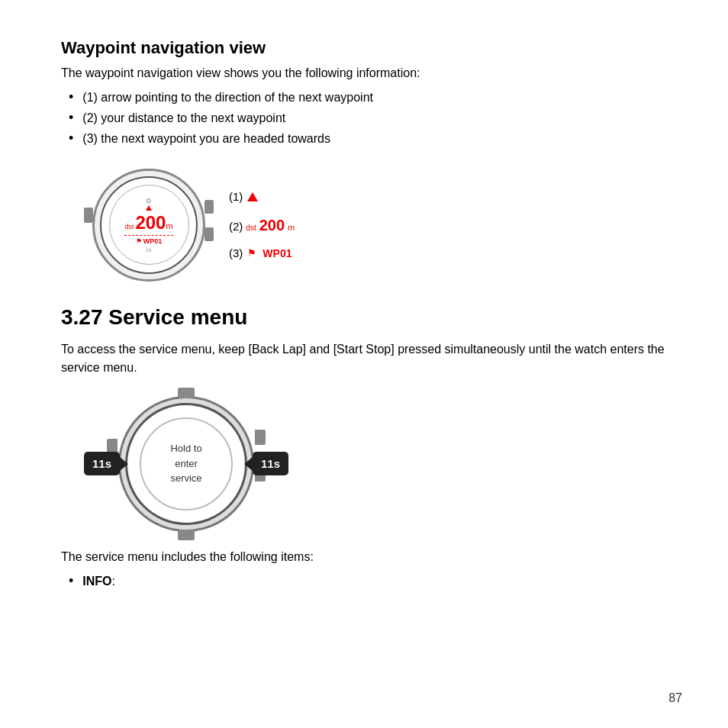  What do you see at coordinates (114, 581) in the screenshot?
I see `service-item-info-colon: :` at bounding box center [114, 581].